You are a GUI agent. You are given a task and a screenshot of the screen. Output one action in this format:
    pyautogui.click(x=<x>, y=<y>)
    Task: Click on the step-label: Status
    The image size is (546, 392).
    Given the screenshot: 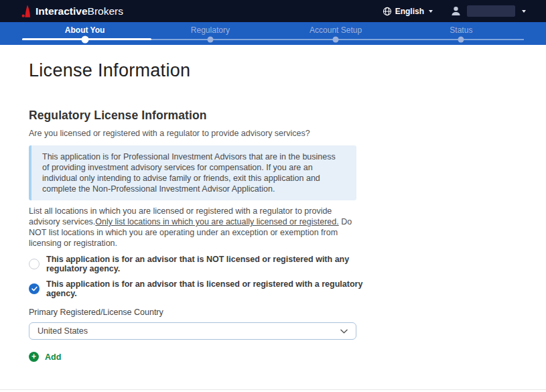 What is the action you would take?
    pyautogui.click(x=461, y=30)
    